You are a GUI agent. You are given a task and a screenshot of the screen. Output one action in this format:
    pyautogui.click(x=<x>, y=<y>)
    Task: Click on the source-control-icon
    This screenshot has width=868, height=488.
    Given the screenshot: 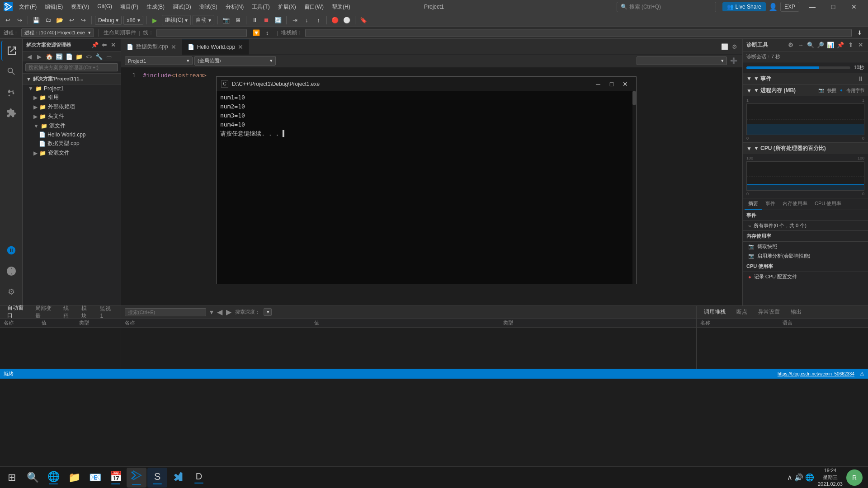 What is the action you would take?
    pyautogui.click(x=11, y=92)
    